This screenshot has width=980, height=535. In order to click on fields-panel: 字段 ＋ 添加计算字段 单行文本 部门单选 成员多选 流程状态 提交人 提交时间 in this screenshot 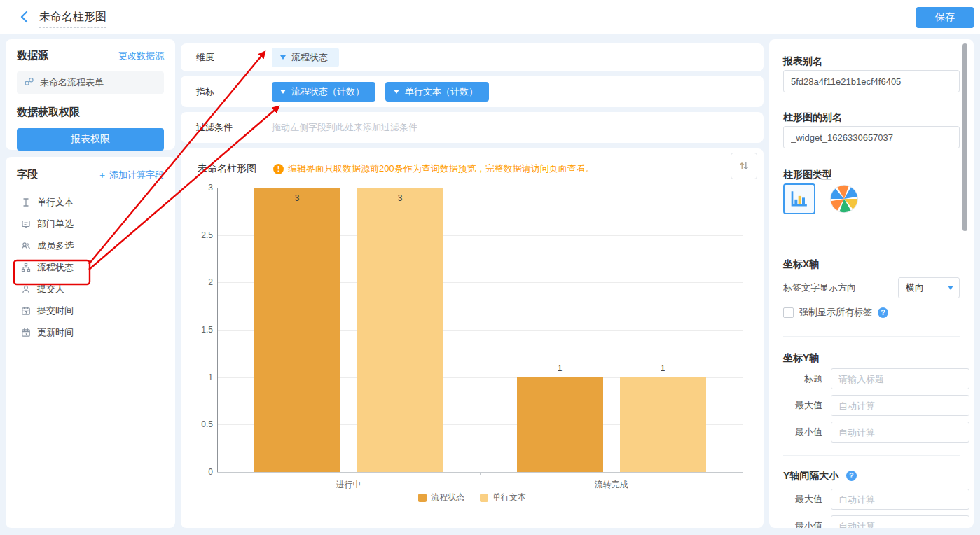, I will do `click(90, 342)`.